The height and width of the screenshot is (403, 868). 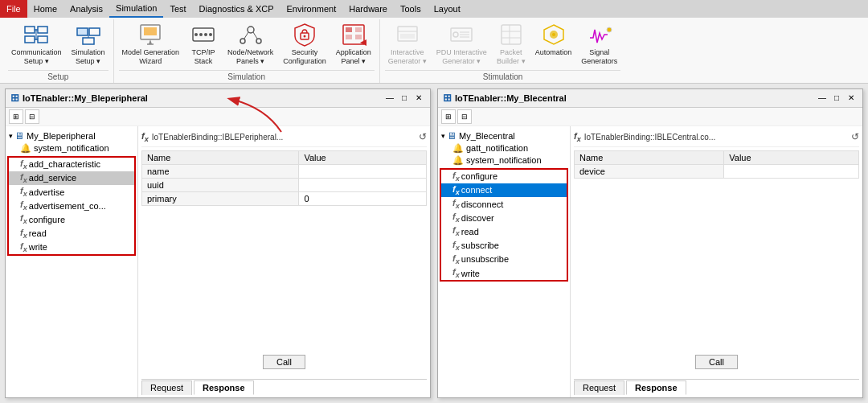 What do you see at coordinates (145, 137) in the screenshot?
I see `left-binding-fx-icon: fx` at bounding box center [145, 137].